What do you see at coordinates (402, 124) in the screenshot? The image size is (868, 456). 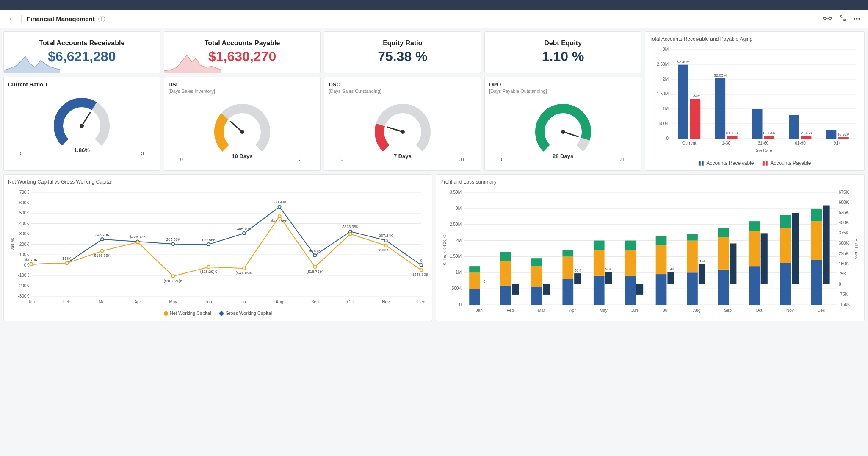 I see `gauge-dso: DSO [Days Sales Outstanding] 7 Days 031` at bounding box center [402, 124].